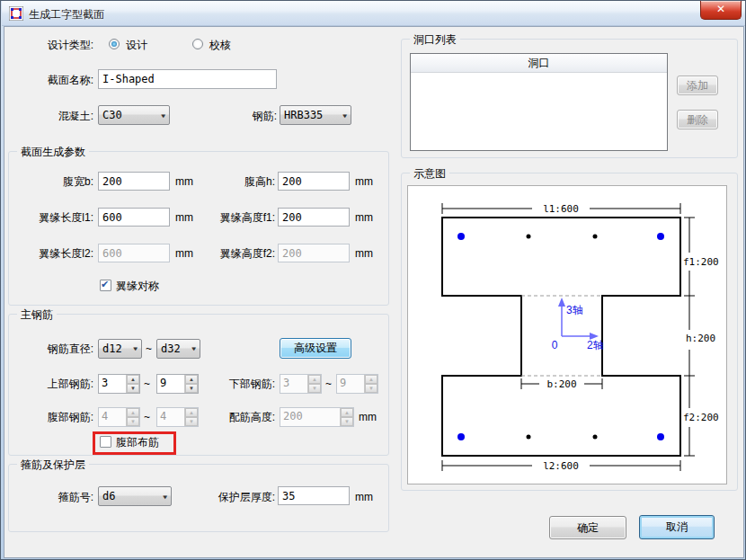  What do you see at coordinates (171, 349) in the screenshot?
I see `rebar-diameter-to-value: d32` at bounding box center [171, 349].